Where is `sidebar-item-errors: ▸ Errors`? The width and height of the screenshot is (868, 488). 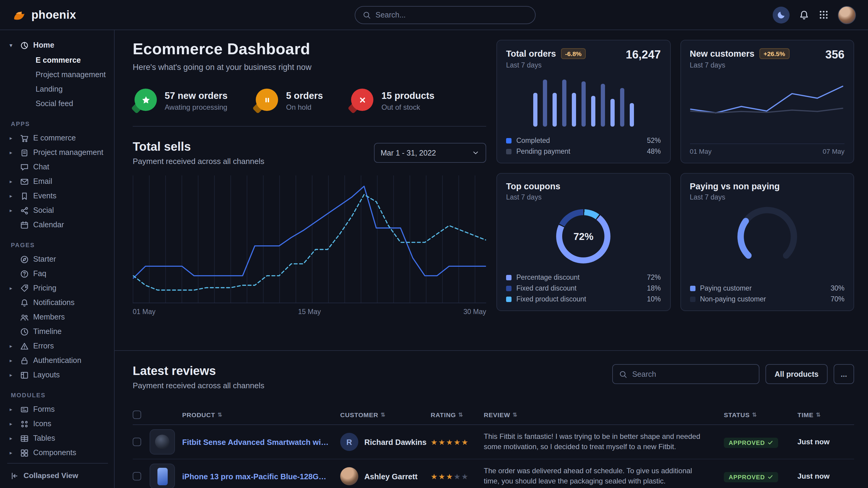
sidebar-item-errors: ▸ Errors is located at coordinates (57, 346).